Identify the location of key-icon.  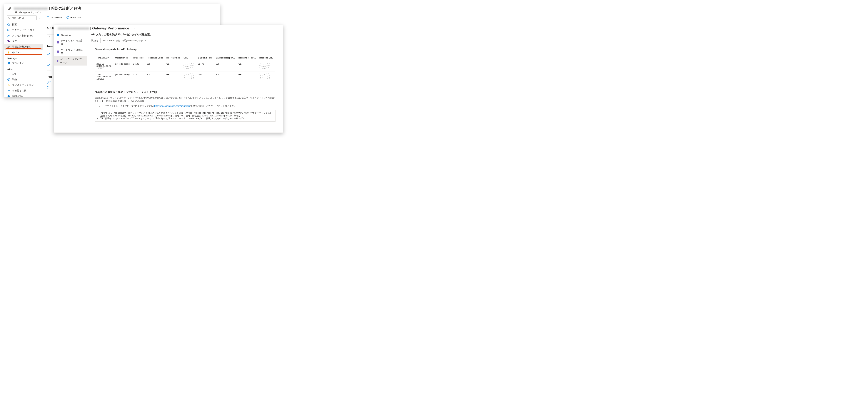
(9, 85).